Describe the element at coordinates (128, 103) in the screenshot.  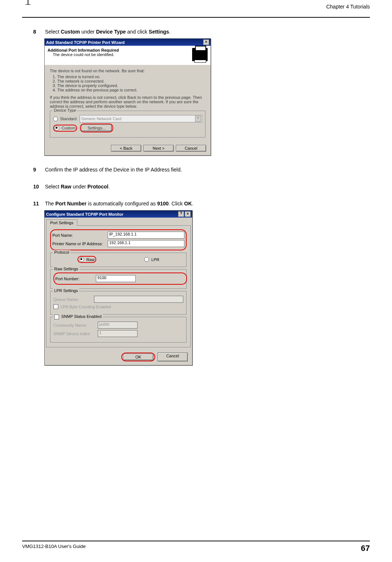
I see `dialog-body: The device is not found on the network. …` at that location.